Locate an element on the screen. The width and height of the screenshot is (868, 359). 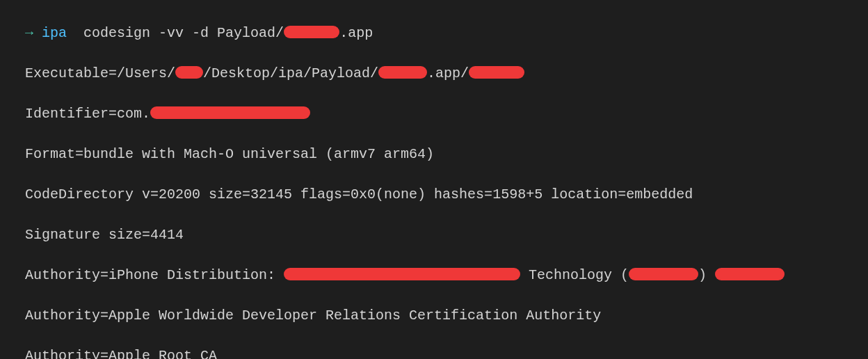
output-signature-size: Signature size=4414 is located at coordinates (434, 225).